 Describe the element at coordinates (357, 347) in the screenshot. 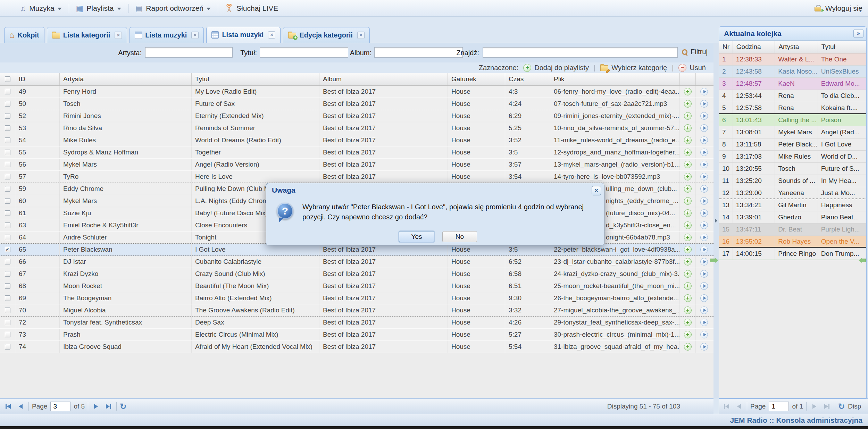

I see `table-row: 74Ibiza Groove SquadAfraid of My Heart (…` at that location.